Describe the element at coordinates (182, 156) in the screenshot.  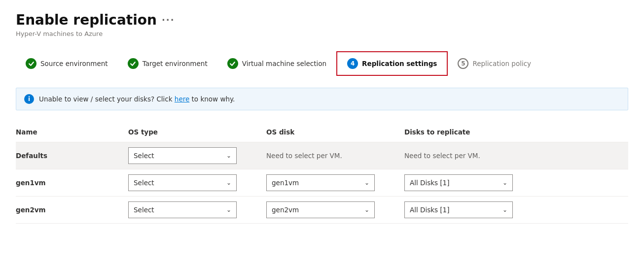
I see `defaults-os-type-select: Select ⌄` at that location.